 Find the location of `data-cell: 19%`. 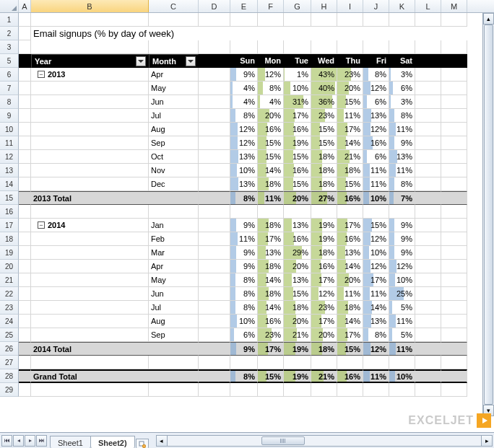

data-cell: 19% is located at coordinates (324, 225).